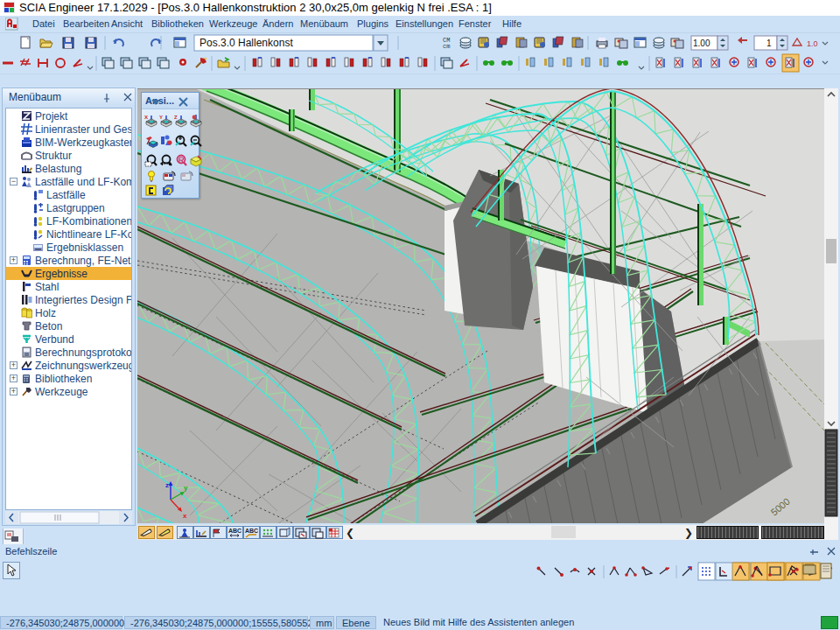 Image resolution: width=840 pixels, height=630 pixels. I want to click on svg-text: x, so click(186, 514).